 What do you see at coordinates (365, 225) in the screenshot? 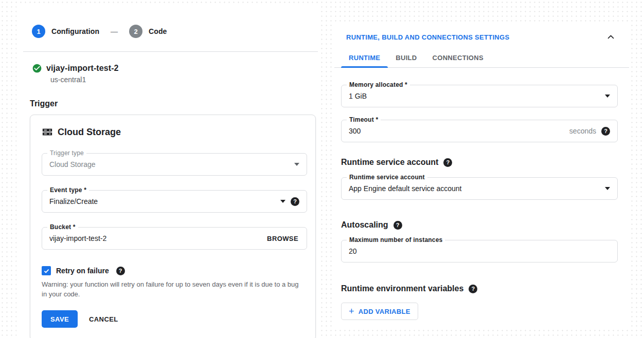
I see `autoscaling-heading: Autoscaling` at bounding box center [365, 225].